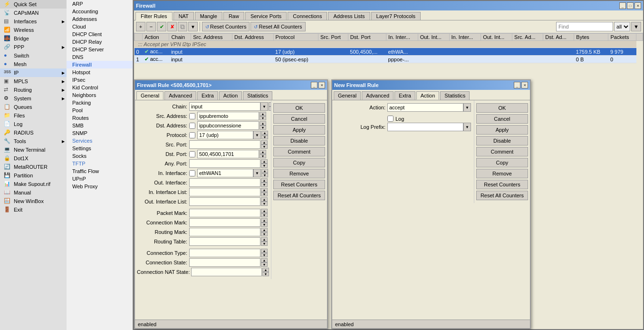  Describe the element at coordinates (265, 175) in the screenshot. I see `in-iface-down: ▼` at that location.